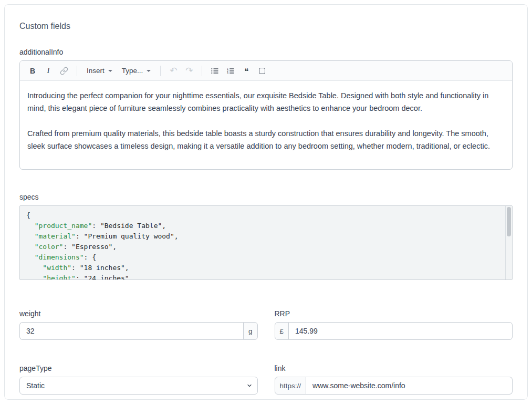  What do you see at coordinates (410, 386) in the screenshot?
I see `link-input` at bounding box center [410, 386].